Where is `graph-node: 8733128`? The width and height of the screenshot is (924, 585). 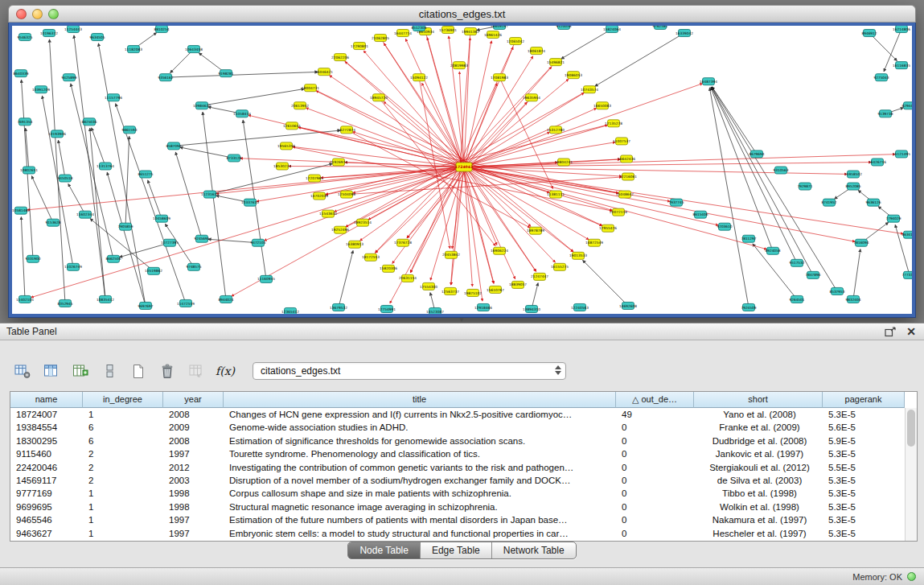
graph-node: 8733128 is located at coordinates (233, 158).